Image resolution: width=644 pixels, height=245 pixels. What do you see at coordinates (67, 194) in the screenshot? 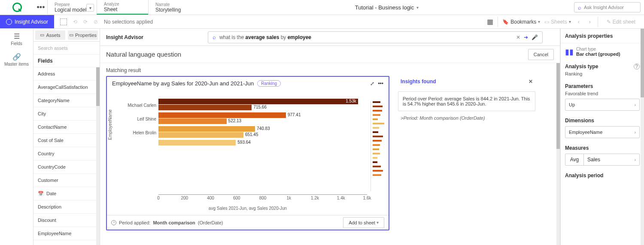
I see `field-item: 📅Date` at bounding box center [67, 194].